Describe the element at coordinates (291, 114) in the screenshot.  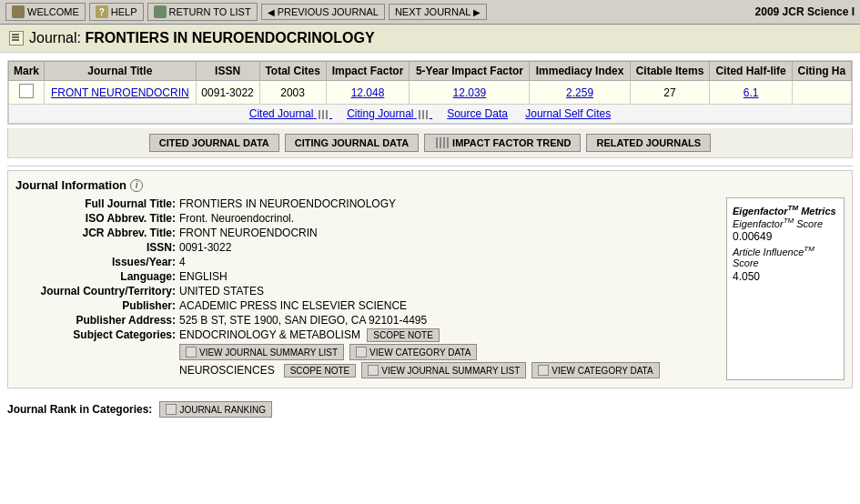
I see `cited-journal-link: Cited Journal` at that location.